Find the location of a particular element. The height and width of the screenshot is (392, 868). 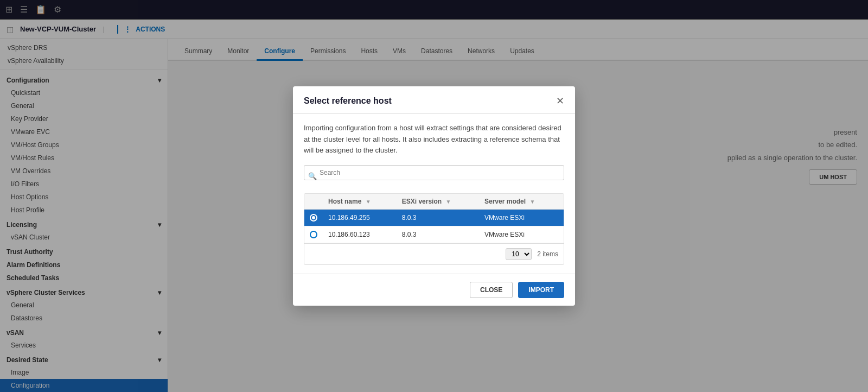

col-server-model: Server model ▼ is located at coordinates (521, 202).